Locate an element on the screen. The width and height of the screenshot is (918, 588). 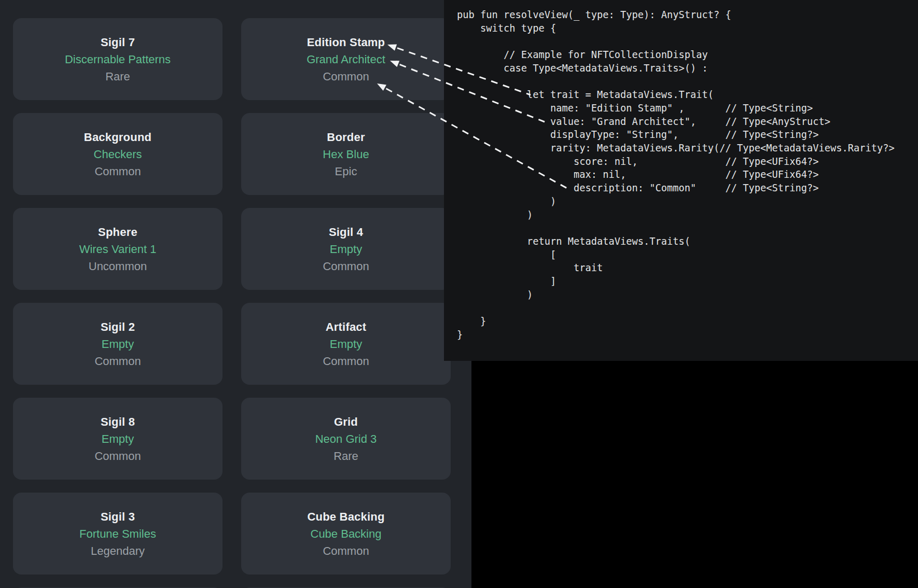
trait-value: Wires Varient 1 is located at coordinates (118, 249).